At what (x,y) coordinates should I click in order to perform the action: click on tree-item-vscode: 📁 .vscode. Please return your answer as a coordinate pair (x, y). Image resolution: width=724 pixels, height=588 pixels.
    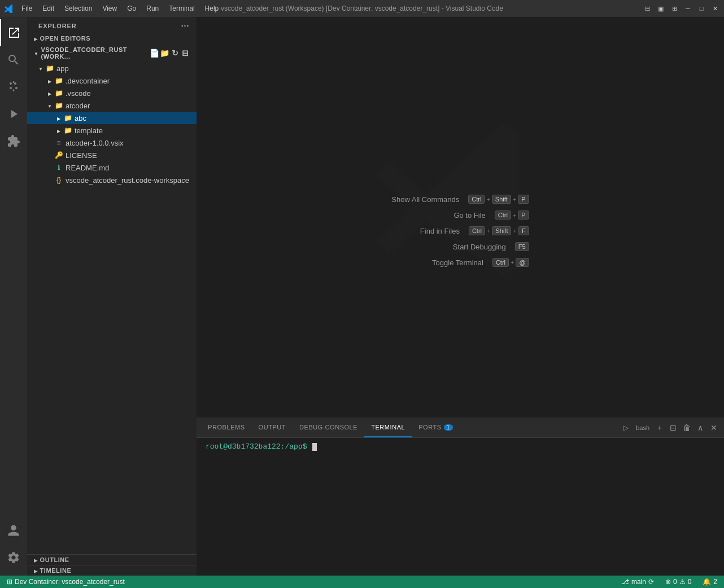
    Looking at the image, I should click on (112, 93).